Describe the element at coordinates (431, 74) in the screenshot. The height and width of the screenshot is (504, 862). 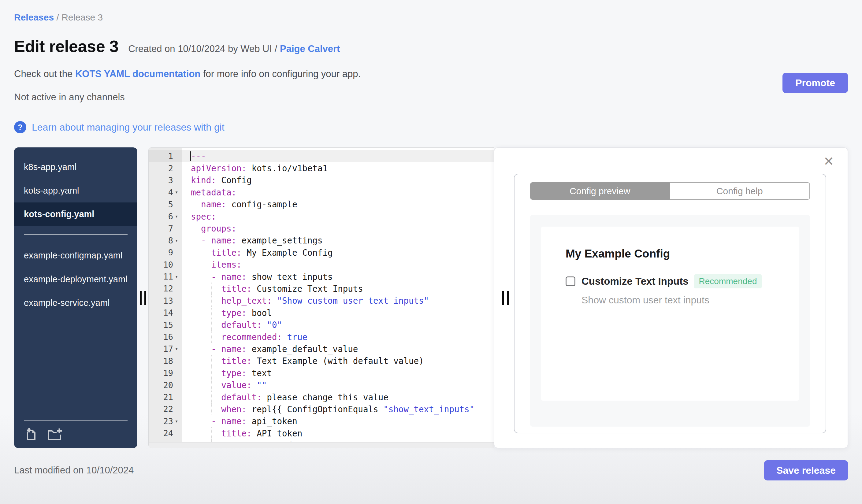
I see `doc-line: Check out the KOTS YAML documentation fo…` at that location.